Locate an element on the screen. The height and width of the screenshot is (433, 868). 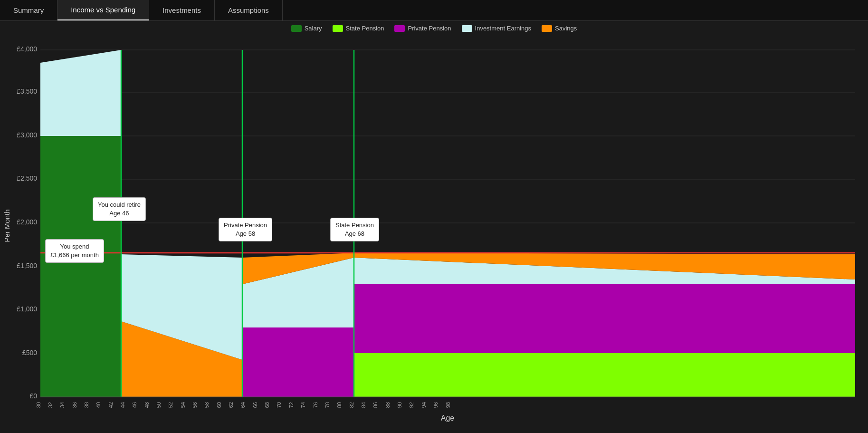
svg-text: 52 is located at coordinates (171, 405).